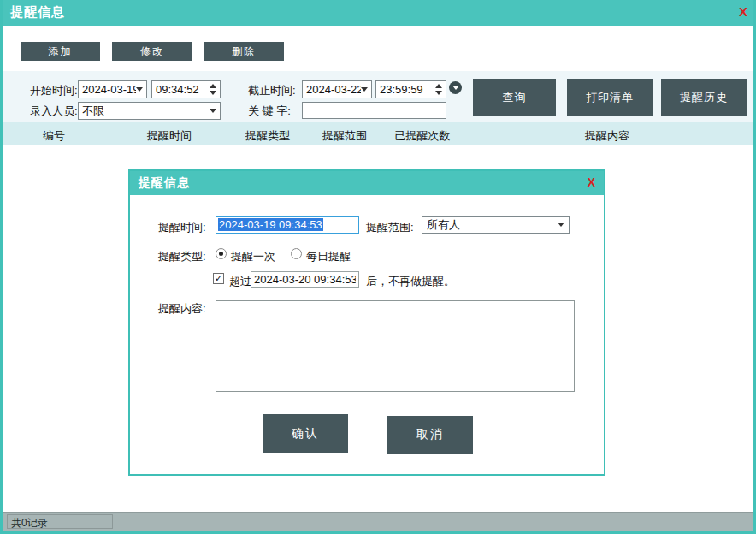  Describe the element at coordinates (430, 435) in the screenshot. I see `cancel-button: 取消` at that location.